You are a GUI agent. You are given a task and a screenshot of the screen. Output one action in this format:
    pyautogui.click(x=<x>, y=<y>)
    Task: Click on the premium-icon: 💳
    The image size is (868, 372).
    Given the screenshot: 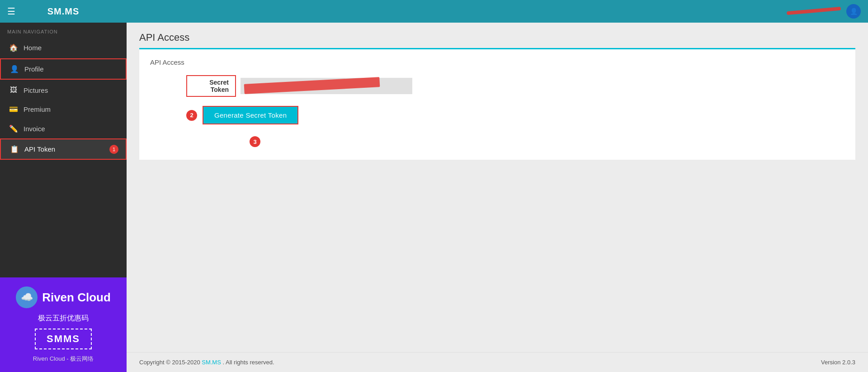 What is the action you would take?
    pyautogui.click(x=14, y=110)
    